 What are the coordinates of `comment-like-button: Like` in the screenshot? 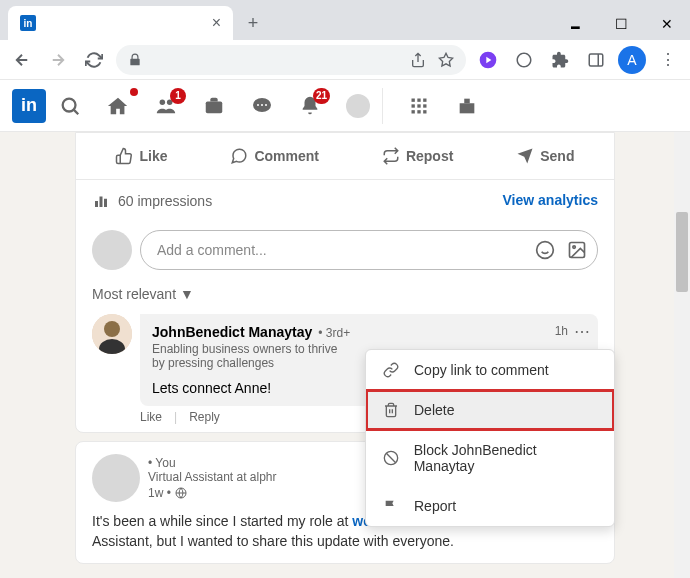 It's located at (151, 417).